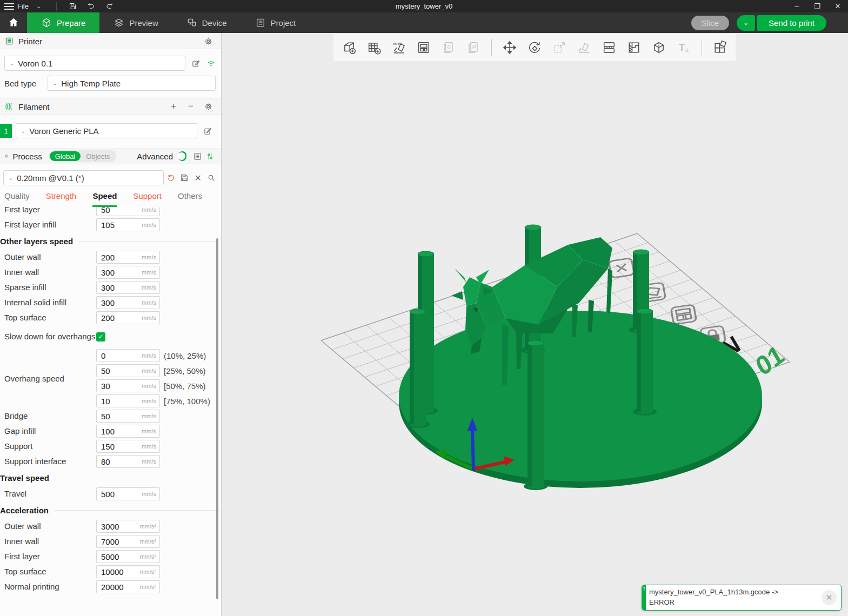 This screenshot has width=848, height=616. What do you see at coordinates (634, 48) in the screenshot?
I see `cut-icon` at bounding box center [634, 48].